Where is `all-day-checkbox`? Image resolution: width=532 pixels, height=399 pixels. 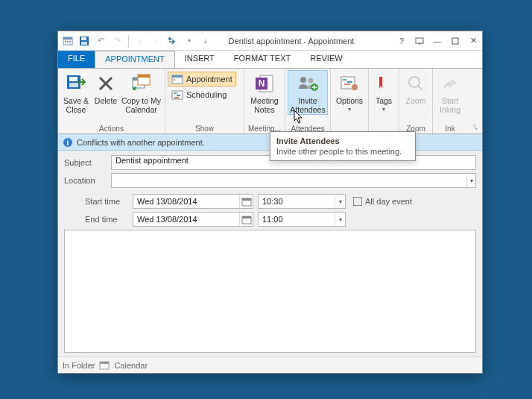
all-day-checkbox is located at coordinates (358, 201).